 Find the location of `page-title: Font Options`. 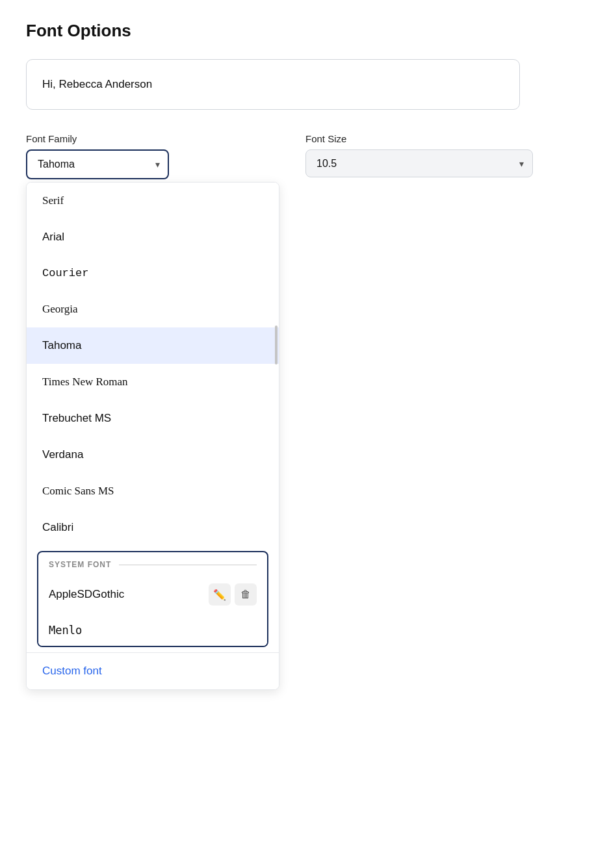

page-title: Font Options is located at coordinates (297, 31).